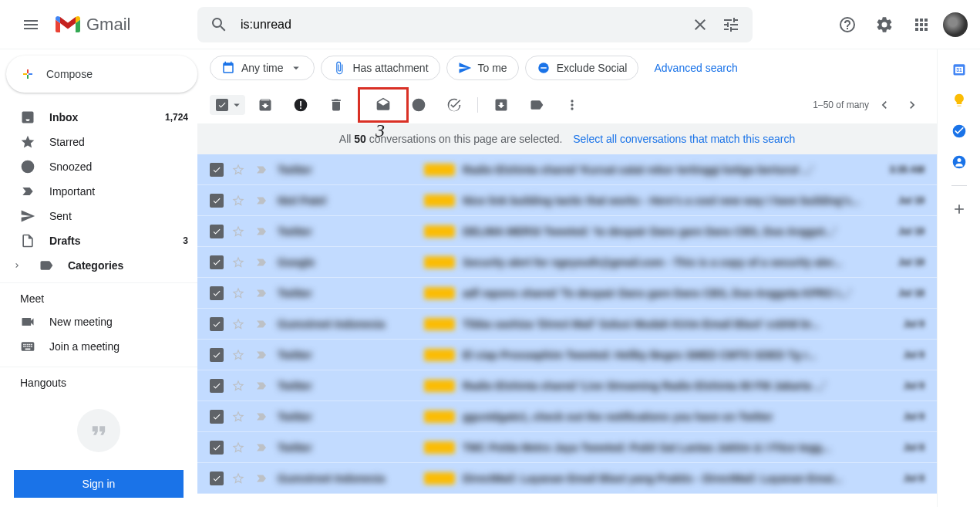 The height and width of the screenshot is (507, 980). I want to click on email-row: Twitterggustdgate1, check out the notifi…, so click(567, 417).